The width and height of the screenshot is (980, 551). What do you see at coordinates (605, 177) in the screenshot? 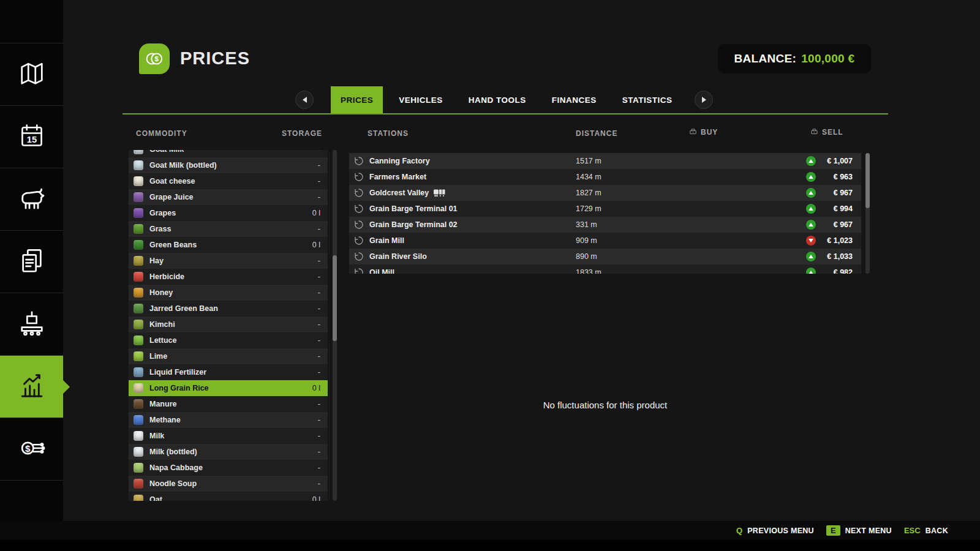
I see `station-row: Farmers Market1434 m€ 963` at bounding box center [605, 177].